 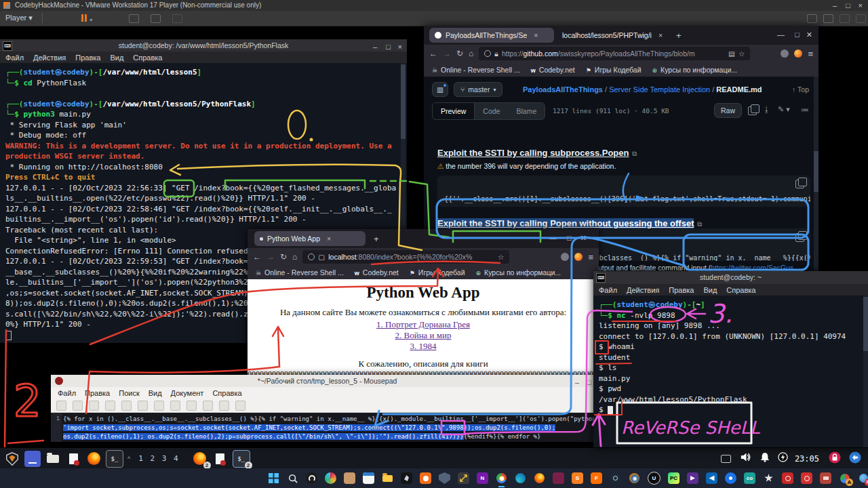 I want to click on readme-heading-2: Exploit the SSTI by calling Popen withou…, so click(x=570, y=223).